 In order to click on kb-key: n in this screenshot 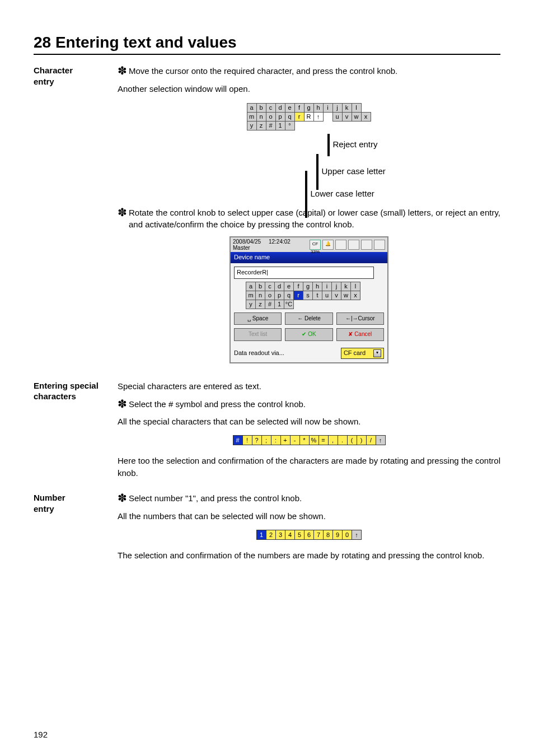, I will do `click(260, 296)`.